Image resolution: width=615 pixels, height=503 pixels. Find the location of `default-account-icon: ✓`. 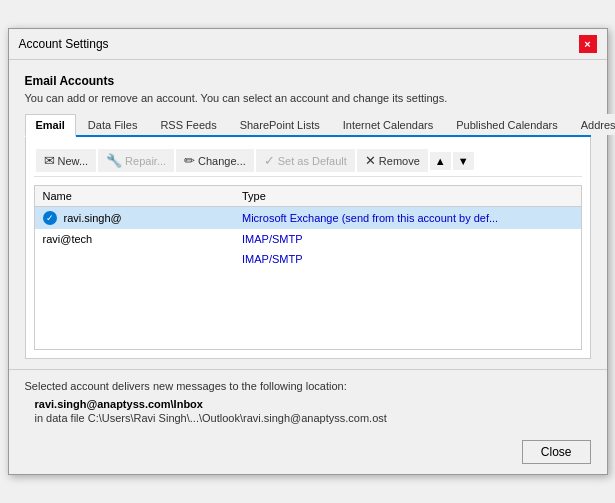

default-account-icon: ✓ is located at coordinates (50, 218).